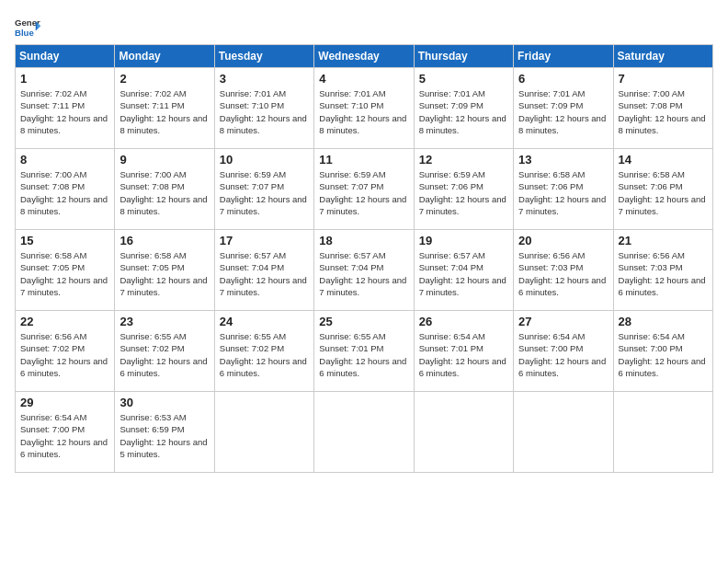  I want to click on day-number: 13, so click(563, 160).